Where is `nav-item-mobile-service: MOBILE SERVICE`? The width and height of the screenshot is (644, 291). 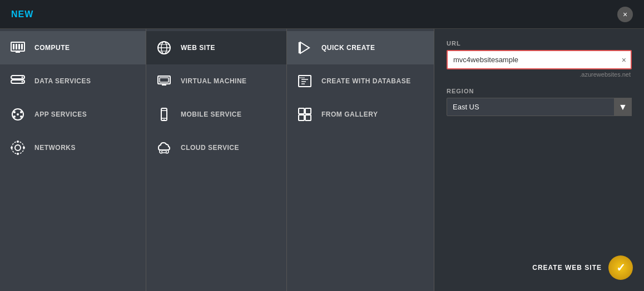
nav-item-mobile-service: MOBILE SERVICE is located at coordinates (216, 114).